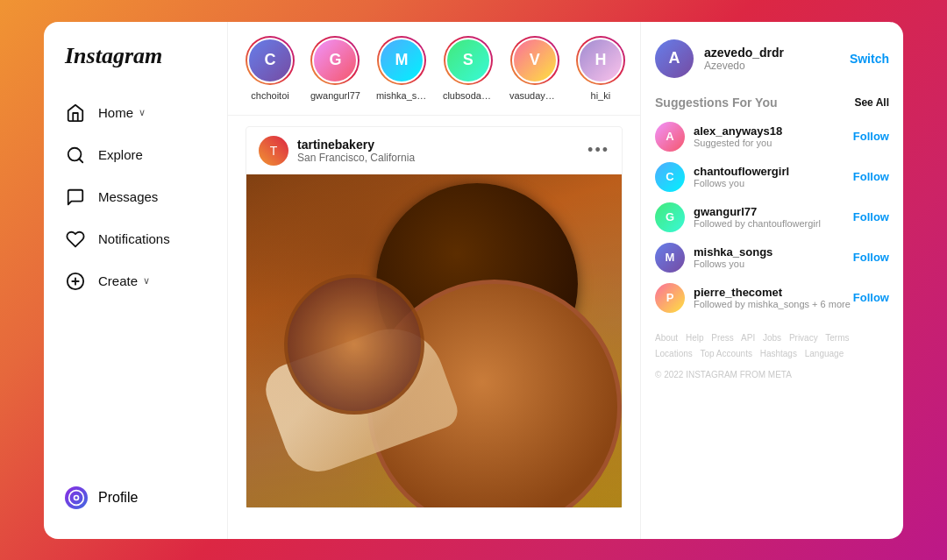  I want to click on story-item: S clubsodab..., so click(468, 68).